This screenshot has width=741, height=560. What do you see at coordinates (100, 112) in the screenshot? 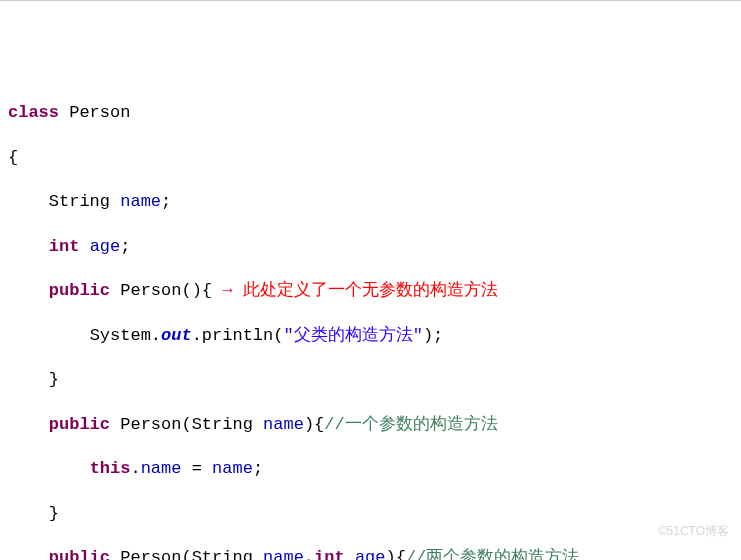
I see `classname: Person` at bounding box center [100, 112].